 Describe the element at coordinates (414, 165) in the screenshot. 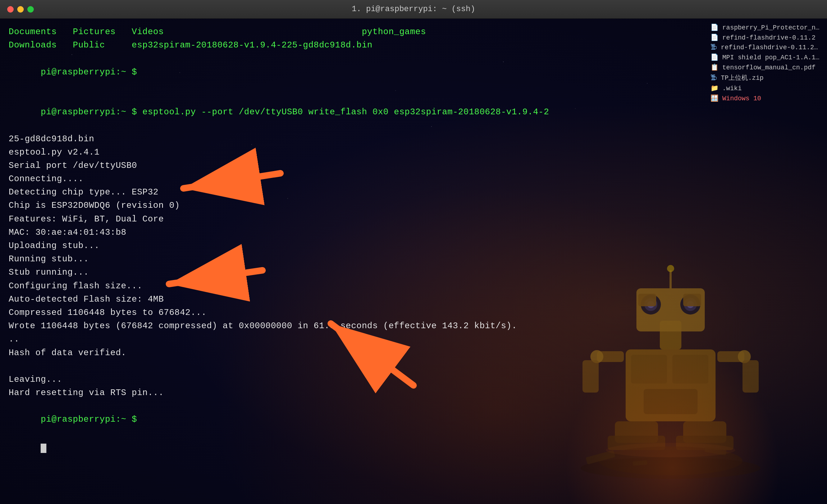

I see `terminal-line-7: Serial port /dev/ttyUSB0` at that location.